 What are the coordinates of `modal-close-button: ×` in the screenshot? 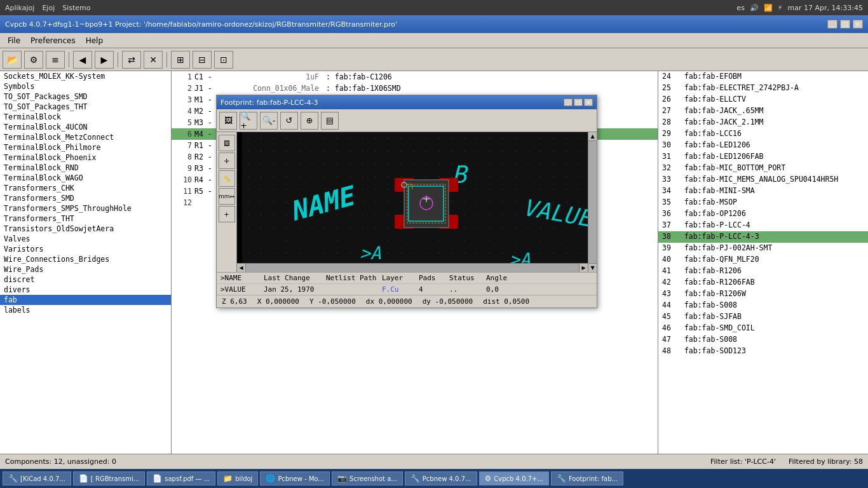 It's located at (588, 102).